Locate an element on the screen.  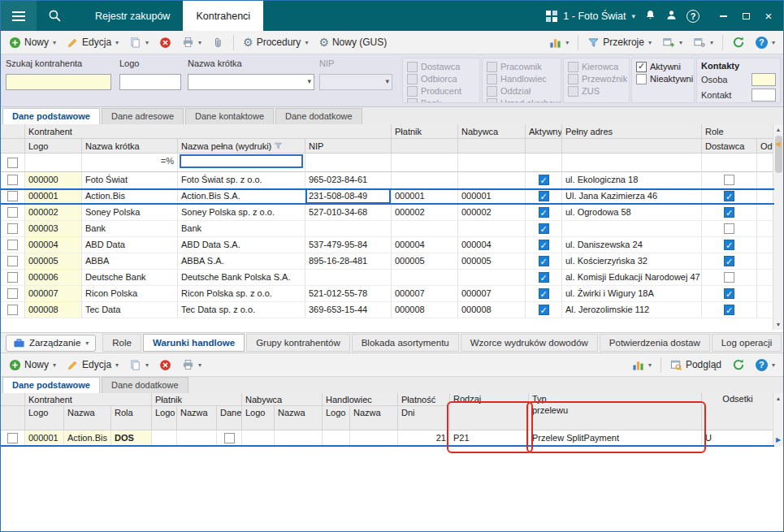
attachments-button is located at coordinates (218, 42).